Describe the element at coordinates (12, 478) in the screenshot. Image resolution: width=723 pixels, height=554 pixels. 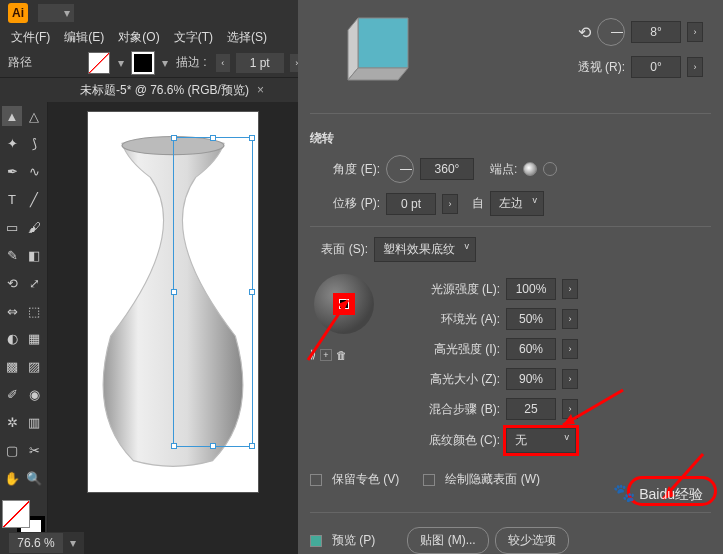
I see `hand-tool: ✋` at that location.